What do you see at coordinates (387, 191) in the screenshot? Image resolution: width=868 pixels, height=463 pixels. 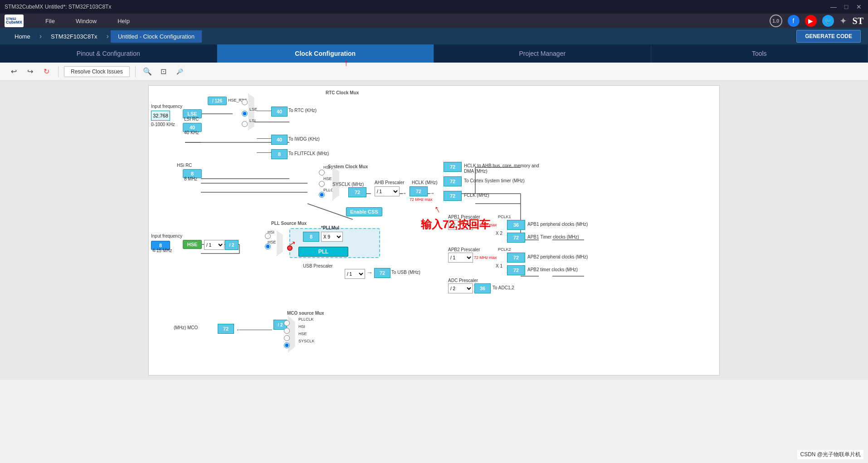 I see `ahb-prescaler-select: / 1 / 2 / 4` at bounding box center [387, 191].